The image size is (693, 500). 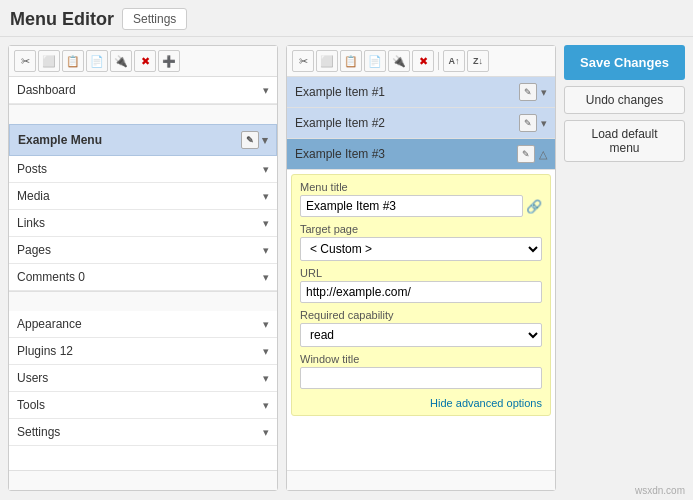 What do you see at coordinates (154, 19) in the screenshot?
I see `settings-tab: Settings` at bounding box center [154, 19].